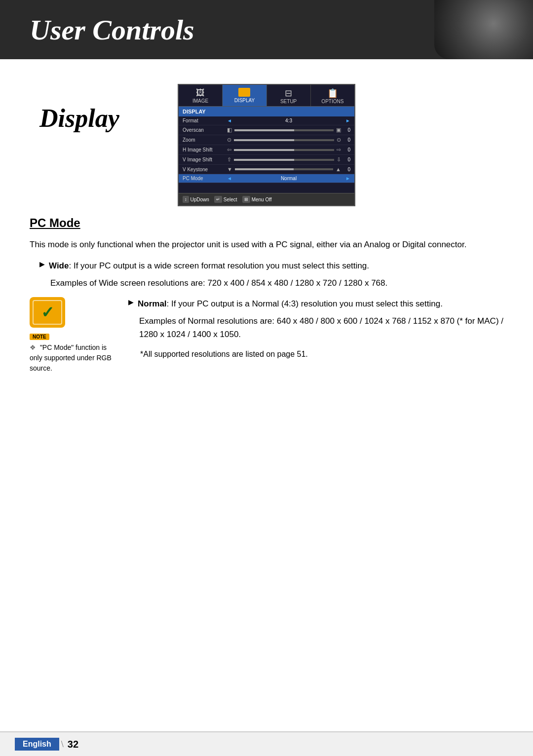  I want to click on page-header: User Controls, so click(266, 30).